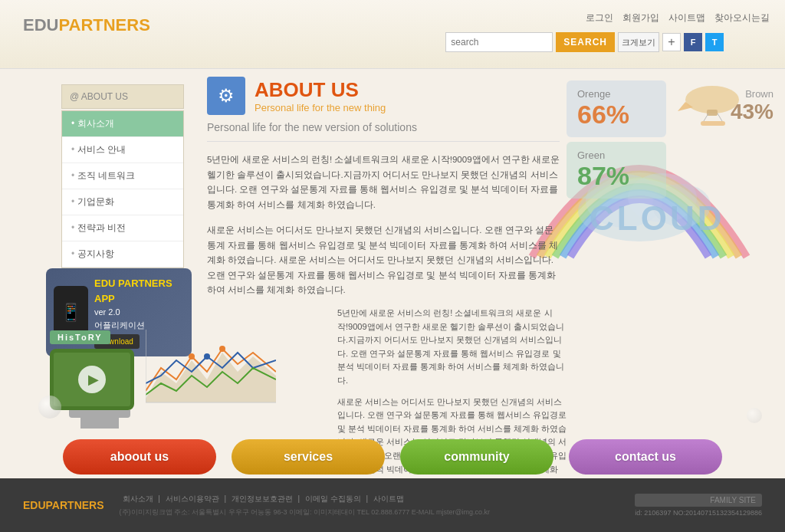  I want to click on twitter-button: T, so click(714, 42).